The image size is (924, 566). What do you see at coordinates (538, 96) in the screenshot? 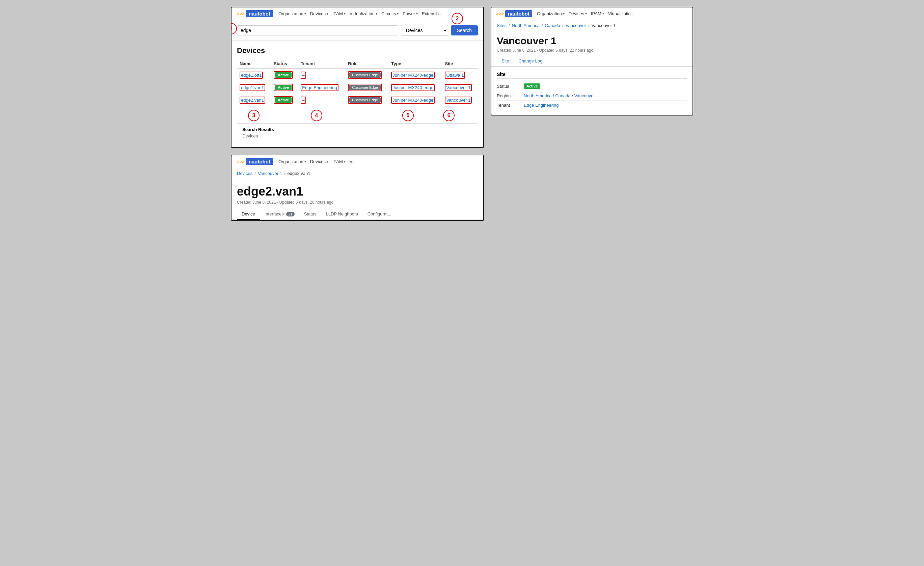
I see `region-link-north-america: North America` at bounding box center [538, 96].